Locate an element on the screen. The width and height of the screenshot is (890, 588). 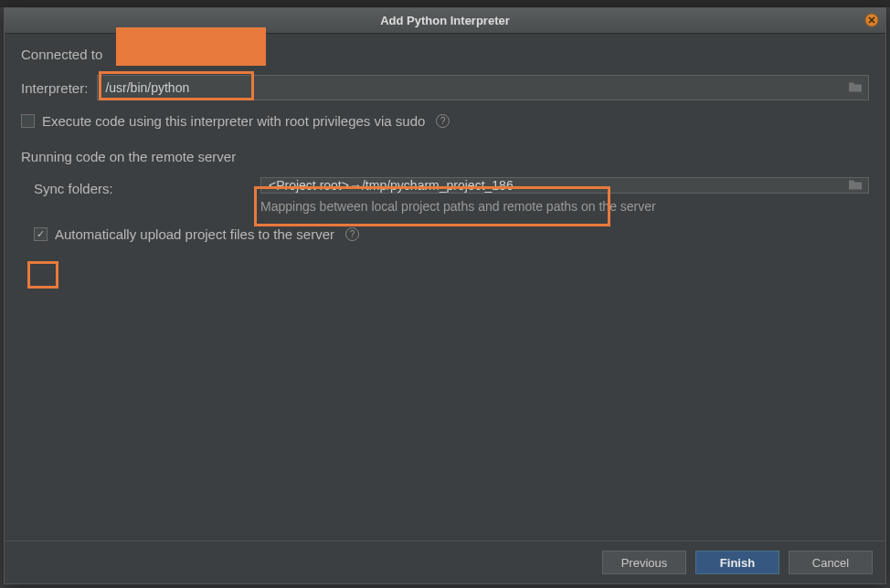
sync-folders-input: <Project root>→/tmp/pycharm_project_186 is located at coordinates (565, 185).